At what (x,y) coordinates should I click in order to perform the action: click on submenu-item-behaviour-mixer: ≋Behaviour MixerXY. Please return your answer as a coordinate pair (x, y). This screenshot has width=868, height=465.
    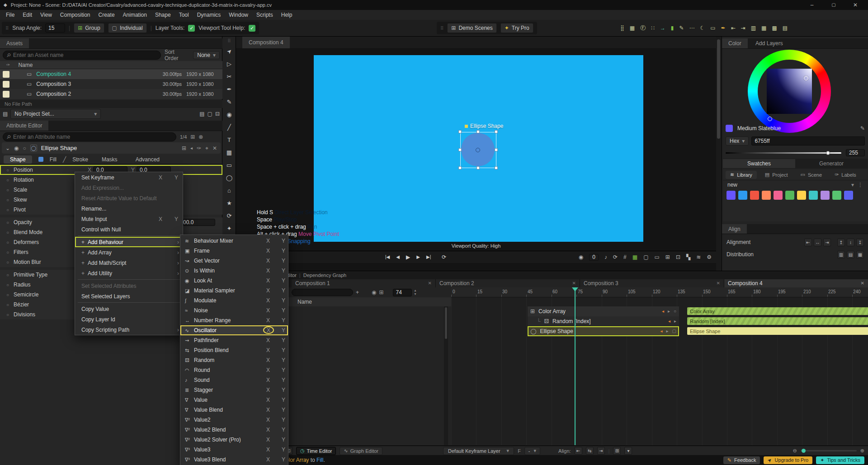
    Looking at the image, I should click on (234, 241).